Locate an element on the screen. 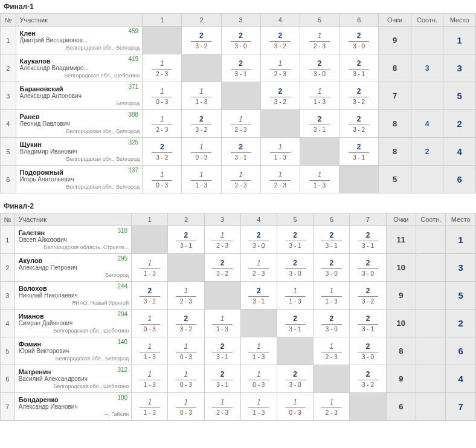 This screenshot has width=476, height=448. header-round-5: 5 is located at coordinates (319, 21).